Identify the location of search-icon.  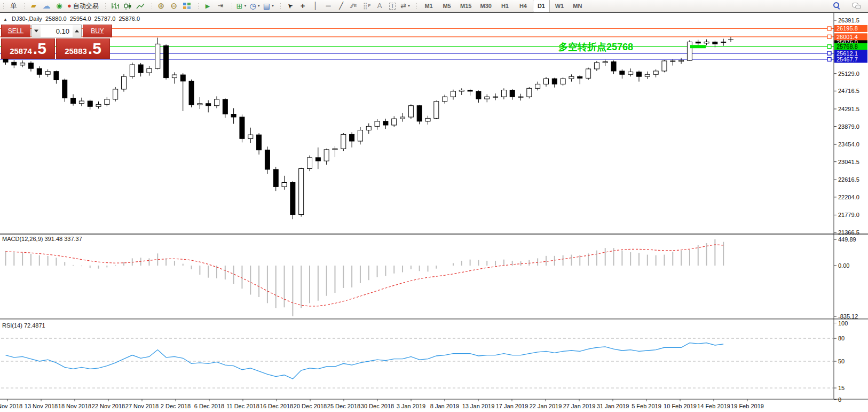
(837, 6).